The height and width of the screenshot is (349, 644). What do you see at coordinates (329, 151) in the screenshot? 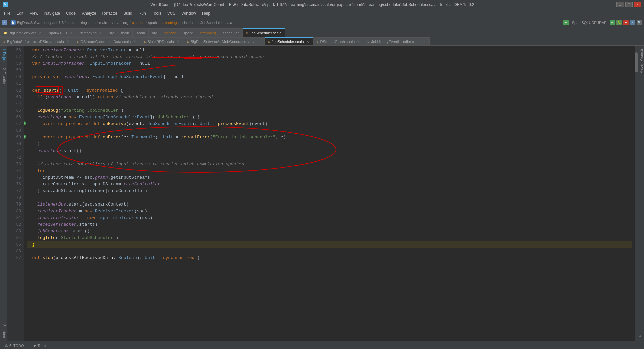
I see `code-line-71: eventLoop.start()` at bounding box center [329, 151].